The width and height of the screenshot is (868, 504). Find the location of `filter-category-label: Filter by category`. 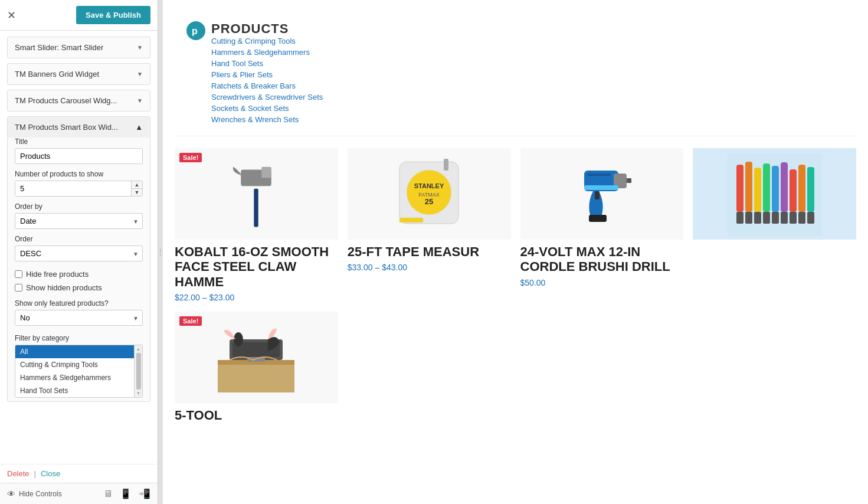

filter-category-label: Filter by category is located at coordinates (79, 337).